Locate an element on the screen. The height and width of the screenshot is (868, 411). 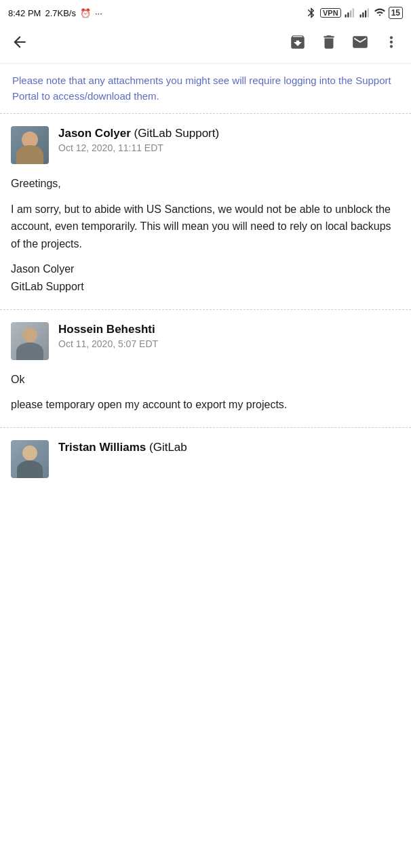
message-header: Hossein Beheshti Oct 11, 2020, 5:07 EDT is located at coordinates (206, 341).